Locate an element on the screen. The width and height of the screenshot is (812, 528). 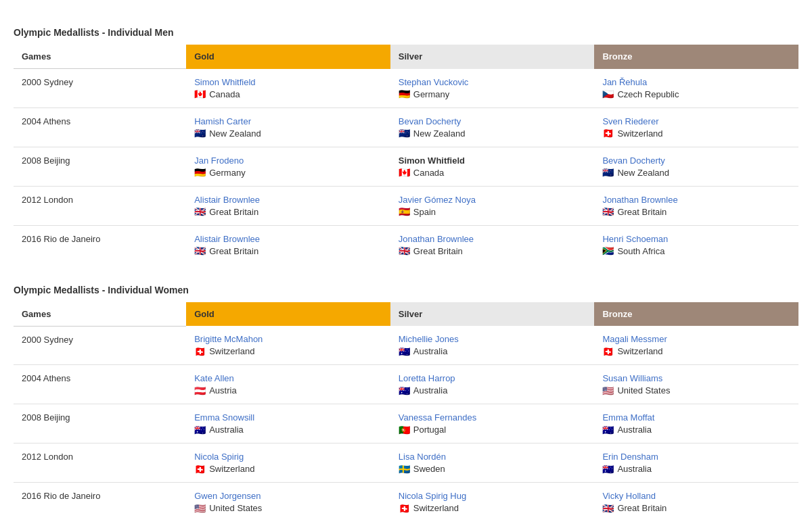
bronze-cell: Bevan Docherty🇳🇿New Zealand is located at coordinates (696, 166).